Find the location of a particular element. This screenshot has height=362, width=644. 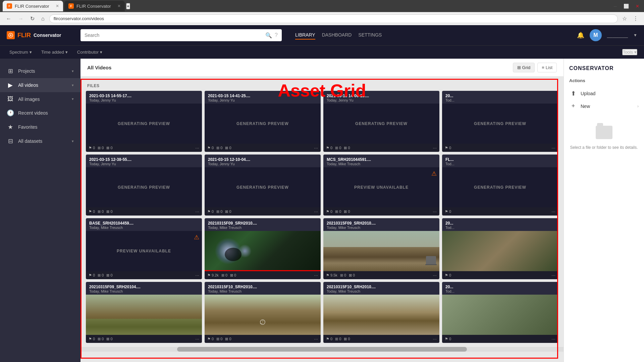

refresh-button: ↻ is located at coordinates (32, 19).